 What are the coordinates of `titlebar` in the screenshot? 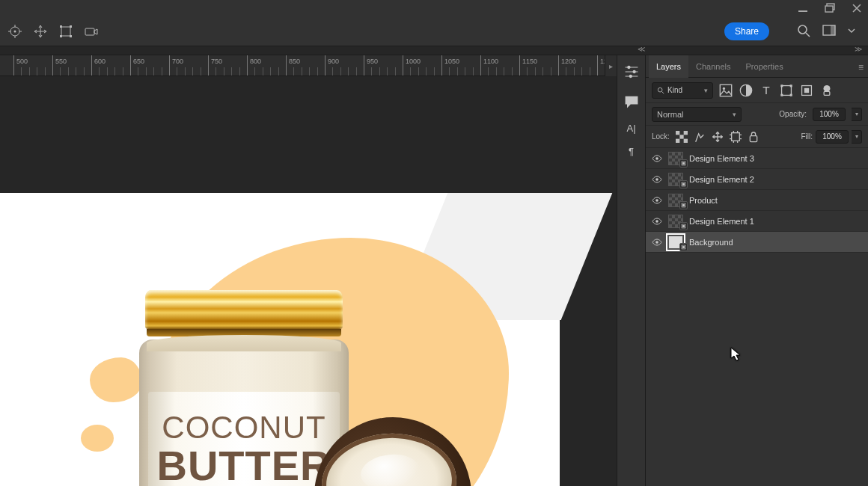 It's located at (434, 8).